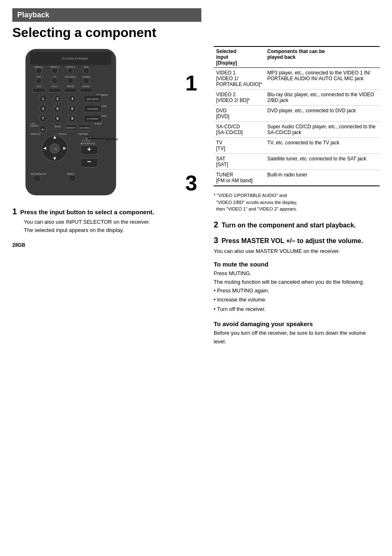 This screenshot has width=392, height=556. What do you see at coordinates (107, 211) in the screenshot?
I see `step1-heading: 1 Press the input button to select a com…` at bounding box center [107, 211].